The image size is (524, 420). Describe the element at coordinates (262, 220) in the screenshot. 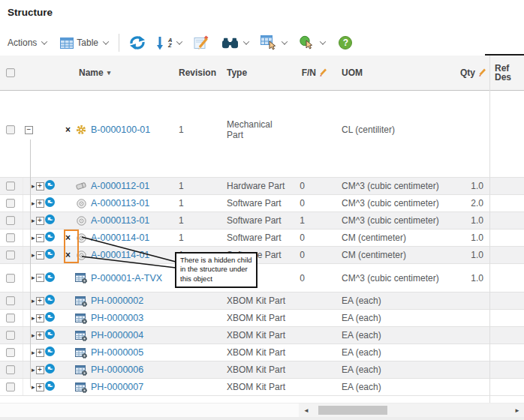

I see `table-row: ▸ + A-0000113-01 1 Software Part 1 CM^3 …` at that location.